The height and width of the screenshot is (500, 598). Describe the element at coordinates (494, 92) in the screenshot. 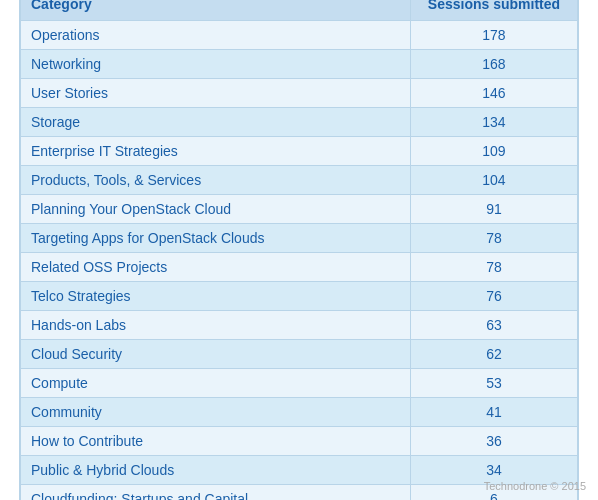

I see `sessions-cell: 146` at that location.